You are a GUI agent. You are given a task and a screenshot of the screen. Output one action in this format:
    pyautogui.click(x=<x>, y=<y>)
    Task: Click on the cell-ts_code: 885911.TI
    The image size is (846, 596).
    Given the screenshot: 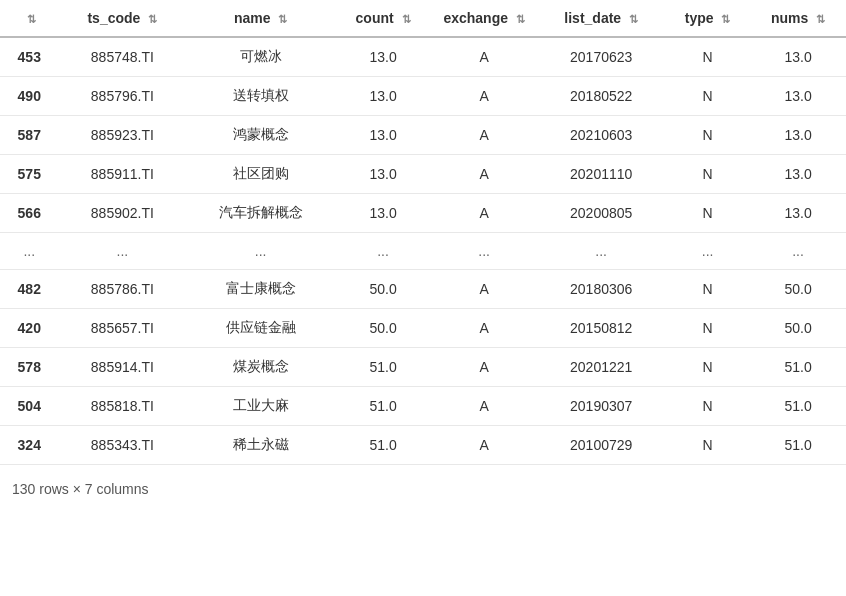 What is the action you would take?
    pyautogui.click(x=123, y=174)
    